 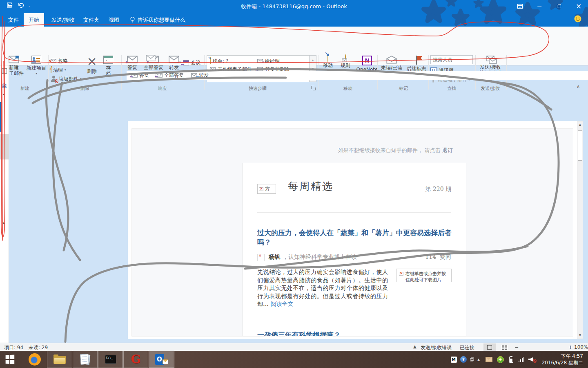 What do you see at coordinates (170, 75) in the screenshot?
I see `inline-reply-all-button: ← 全部答复` at bounding box center [170, 75].